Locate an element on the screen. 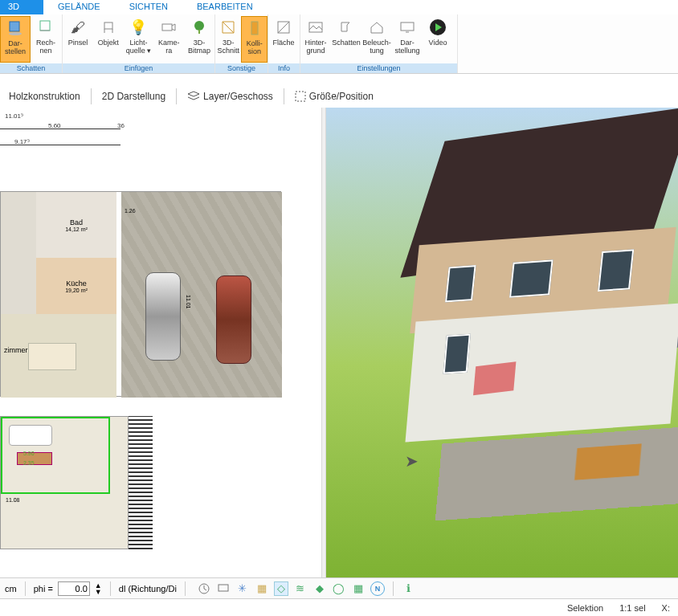 The width and height of the screenshot is (678, 616). ribbon-schatten: Schatten is located at coordinates (346, 39).